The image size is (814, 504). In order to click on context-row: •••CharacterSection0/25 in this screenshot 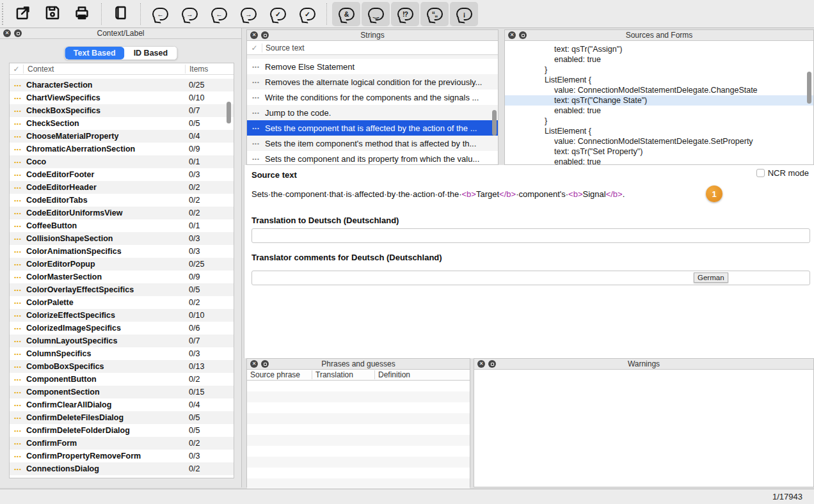, I will do `click(122, 85)`.